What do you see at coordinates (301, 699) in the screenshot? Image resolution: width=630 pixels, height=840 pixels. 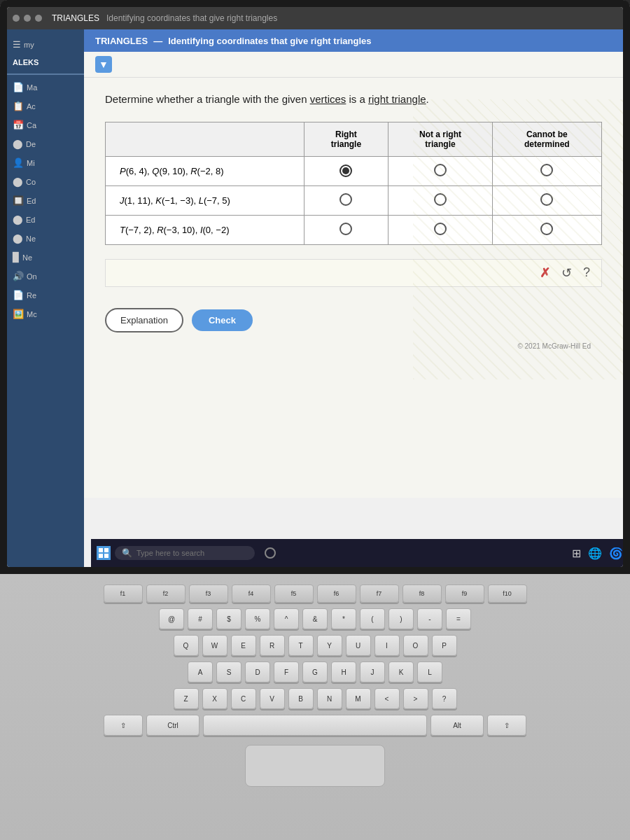 I see `key-b: B` at bounding box center [301, 699].